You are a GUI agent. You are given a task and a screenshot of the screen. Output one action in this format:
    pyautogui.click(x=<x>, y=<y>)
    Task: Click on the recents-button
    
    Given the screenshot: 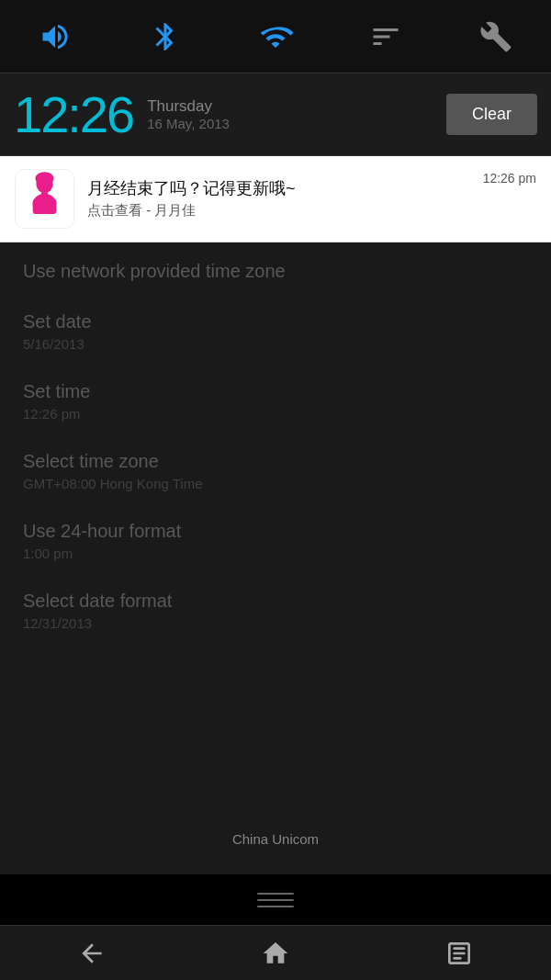 What is the action you would take?
    pyautogui.click(x=459, y=953)
    